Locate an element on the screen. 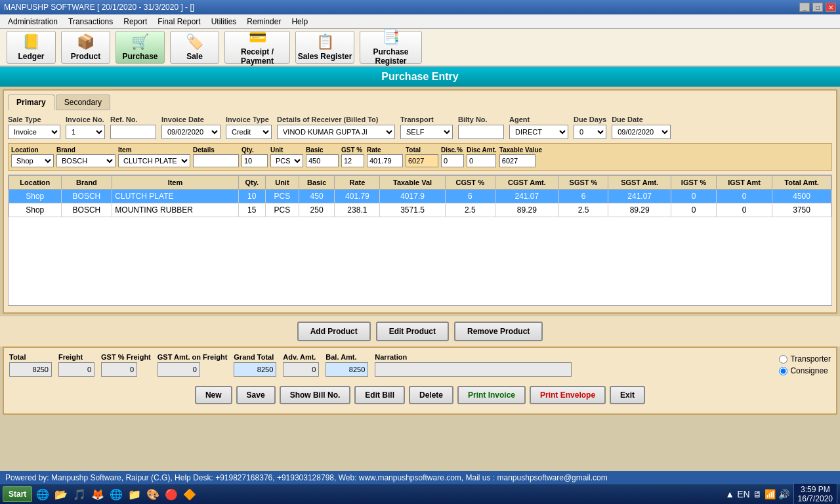 The width and height of the screenshot is (840, 504). clock-time: 3:59 PM is located at coordinates (815, 490).